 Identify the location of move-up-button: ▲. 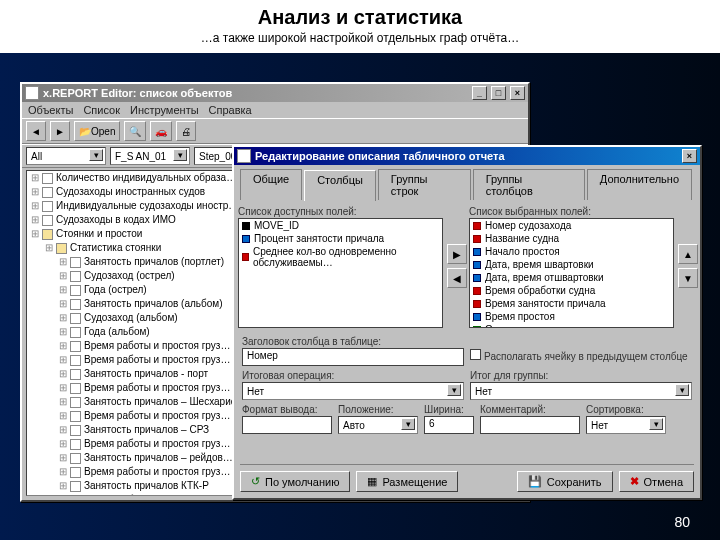
(688, 254).